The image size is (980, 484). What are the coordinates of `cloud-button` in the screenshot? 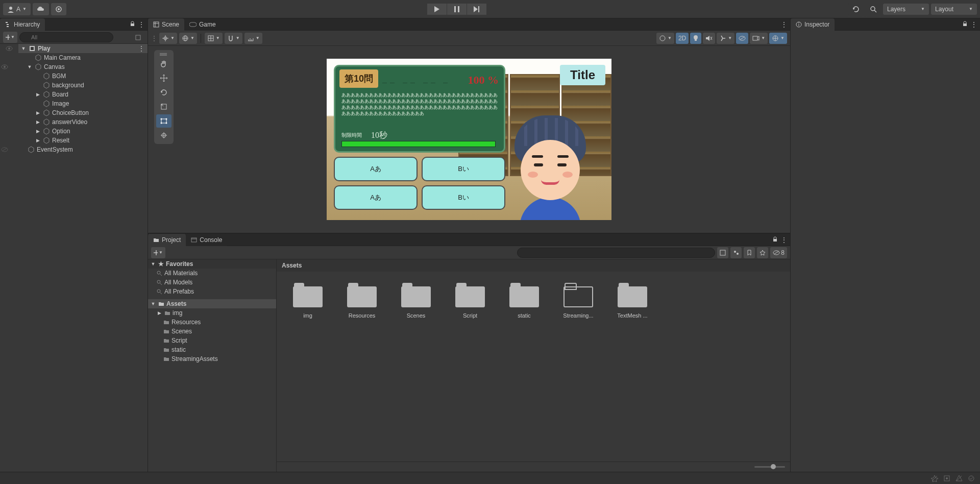 It's located at (41, 9).